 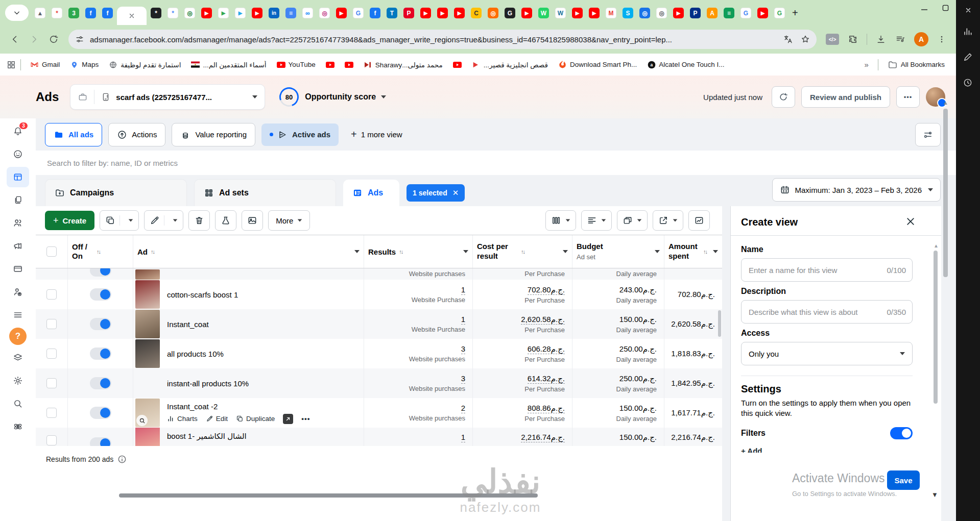 I want to click on columns-button, so click(x=561, y=220).